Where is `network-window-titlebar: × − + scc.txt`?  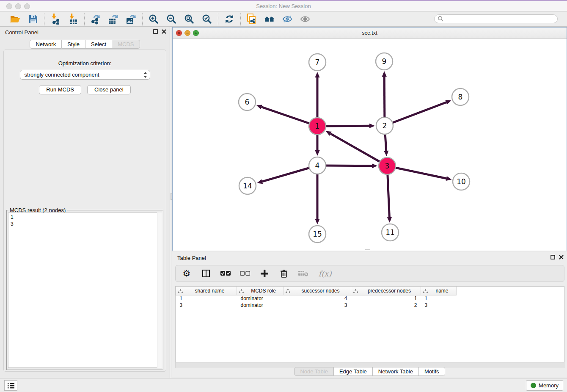 network-window-titlebar: × − + scc.txt is located at coordinates (370, 33).